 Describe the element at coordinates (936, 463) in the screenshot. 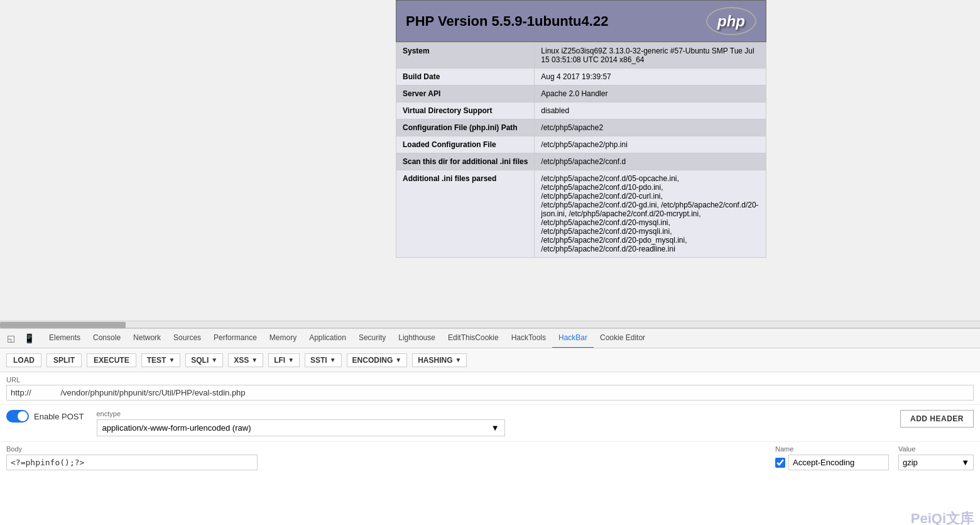

I see `header-value-dropdown: gzip ▼` at that location.